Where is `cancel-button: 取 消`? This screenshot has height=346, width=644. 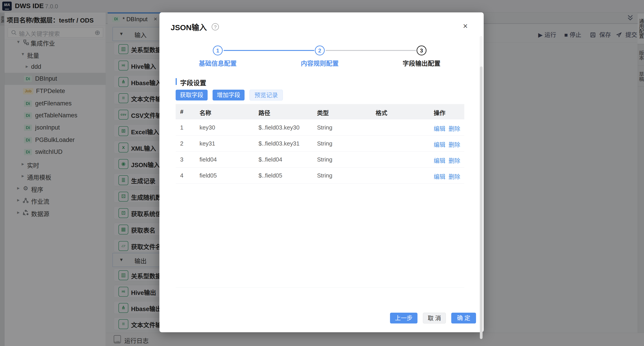 cancel-button: 取 消 is located at coordinates (434, 318).